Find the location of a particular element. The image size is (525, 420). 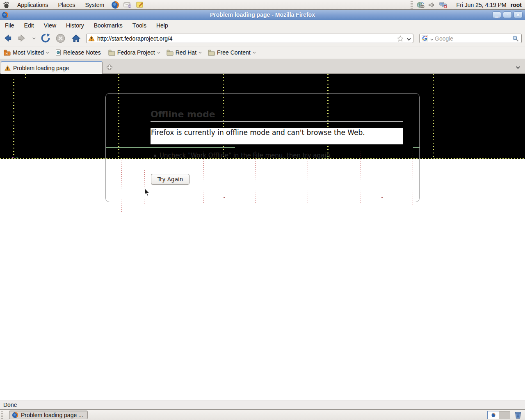

bookmarks-toolbar: Most Visited Release Notes Fedora Projec… is located at coordinates (262, 52).